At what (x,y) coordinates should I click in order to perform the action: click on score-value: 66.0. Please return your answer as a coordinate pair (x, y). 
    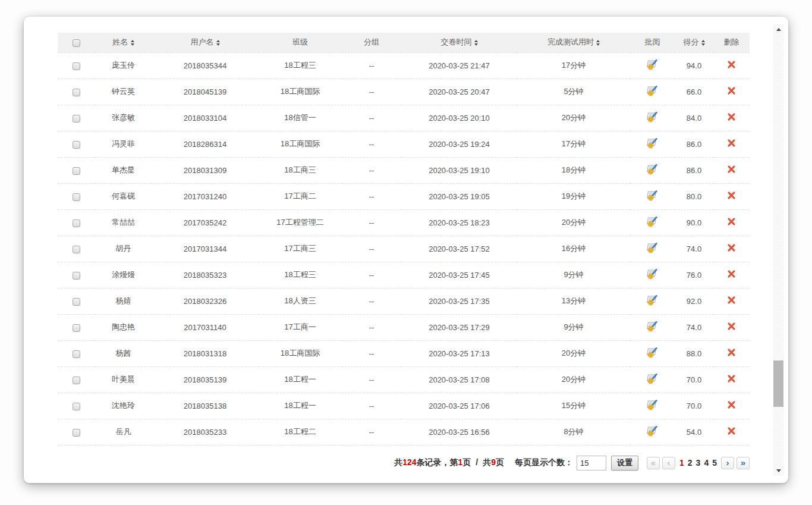
    Looking at the image, I should click on (694, 92).